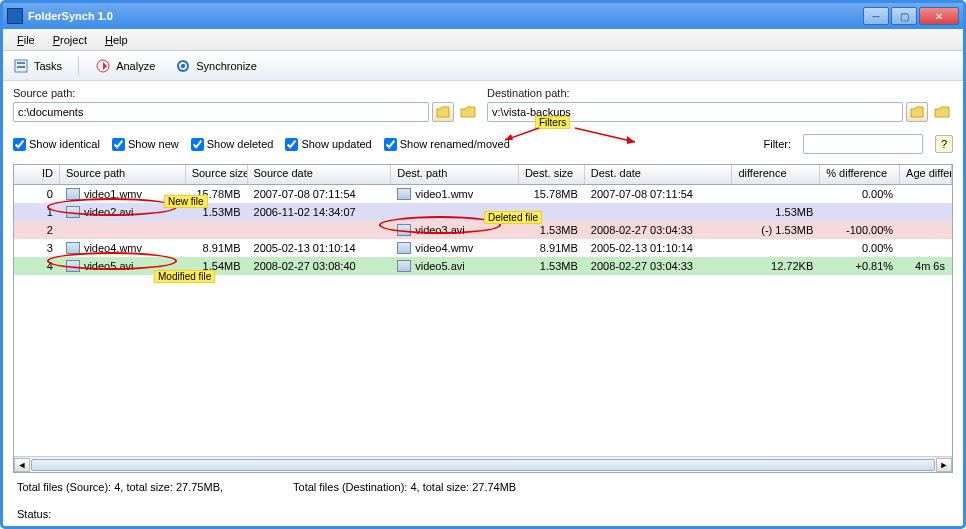 The image size is (966, 529). What do you see at coordinates (21, 66) in the screenshot?
I see `tasks-icon` at bounding box center [21, 66].